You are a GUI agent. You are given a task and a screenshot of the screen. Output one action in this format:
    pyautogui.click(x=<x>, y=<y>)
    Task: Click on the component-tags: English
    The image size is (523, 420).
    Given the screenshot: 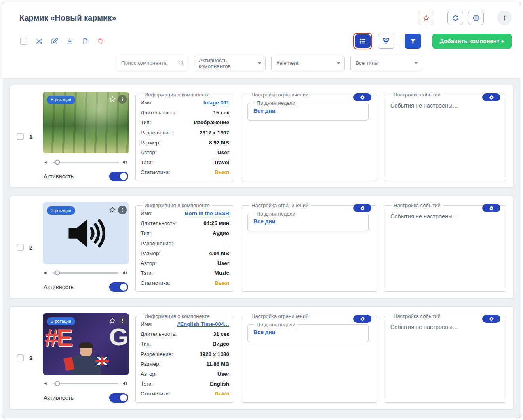 What is the action you would take?
    pyautogui.click(x=219, y=384)
    